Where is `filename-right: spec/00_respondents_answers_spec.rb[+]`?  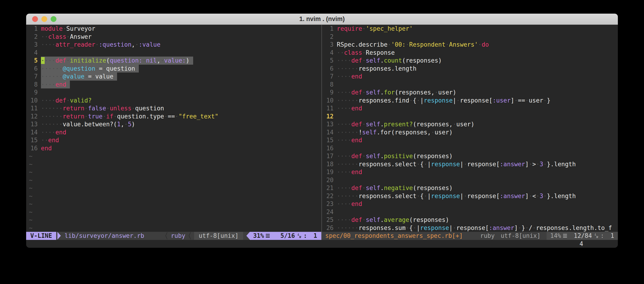 filename-right: spec/00_respondents_answers_spec.rb[+] is located at coordinates (392, 236).